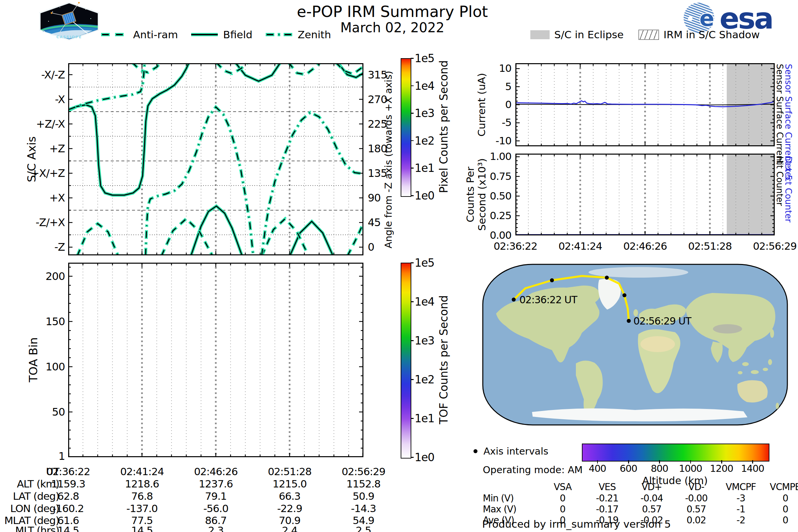  What do you see at coordinates (216, 528) in the screenshot?
I see `tick-label: 2.3` at bounding box center [216, 528].